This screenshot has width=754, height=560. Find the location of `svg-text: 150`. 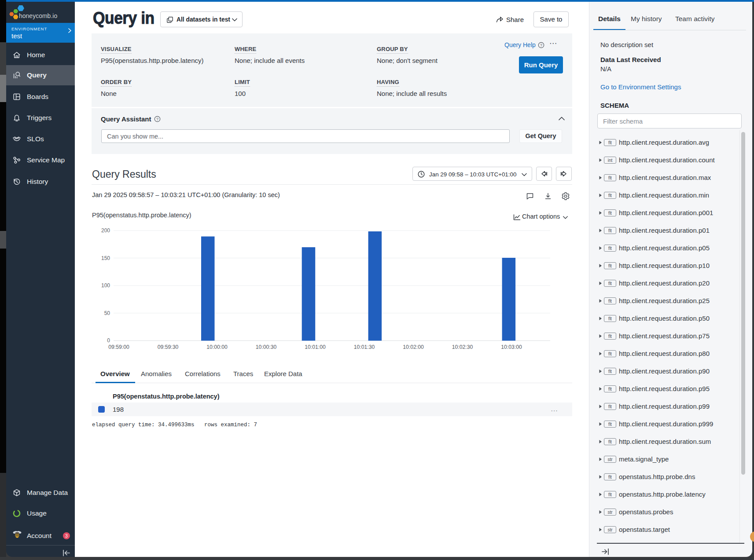

svg-text: 150 is located at coordinates (106, 258).